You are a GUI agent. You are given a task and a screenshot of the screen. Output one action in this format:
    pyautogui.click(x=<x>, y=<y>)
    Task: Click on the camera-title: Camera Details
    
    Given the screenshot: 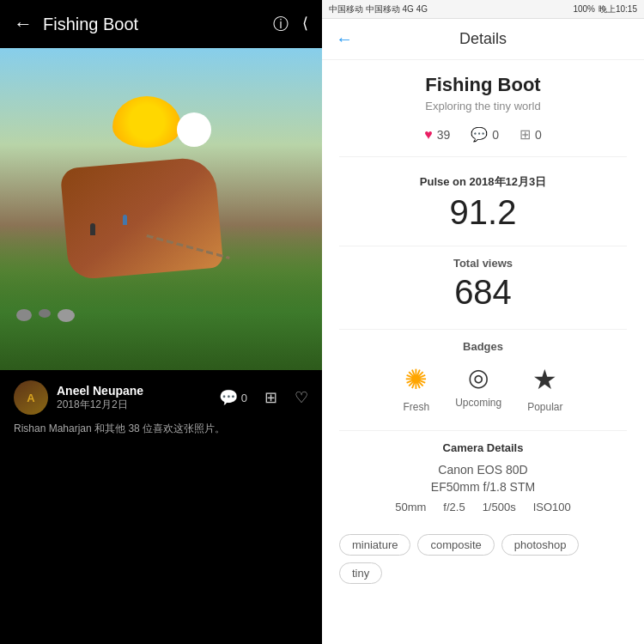 What is the action you would take?
    pyautogui.click(x=483, y=448)
    